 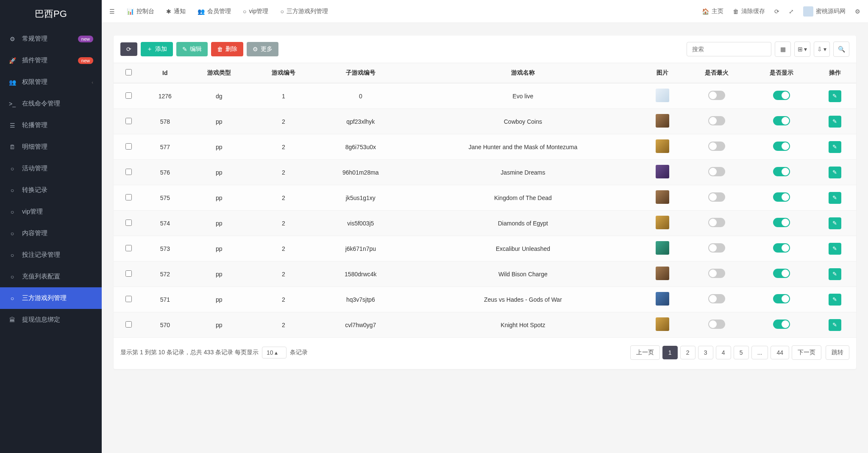 What do you see at coordinates (214, 11) in the screenshot?
I see `topnav-item: 👥会员管理` at bounding box center [214, 11].